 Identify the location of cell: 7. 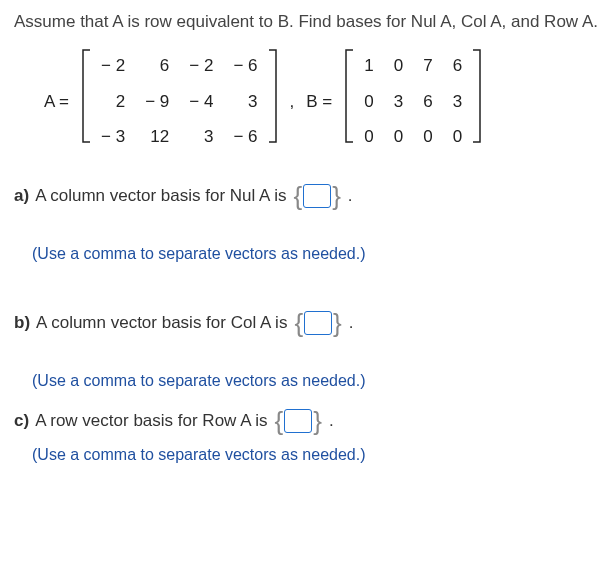
(428, 66).